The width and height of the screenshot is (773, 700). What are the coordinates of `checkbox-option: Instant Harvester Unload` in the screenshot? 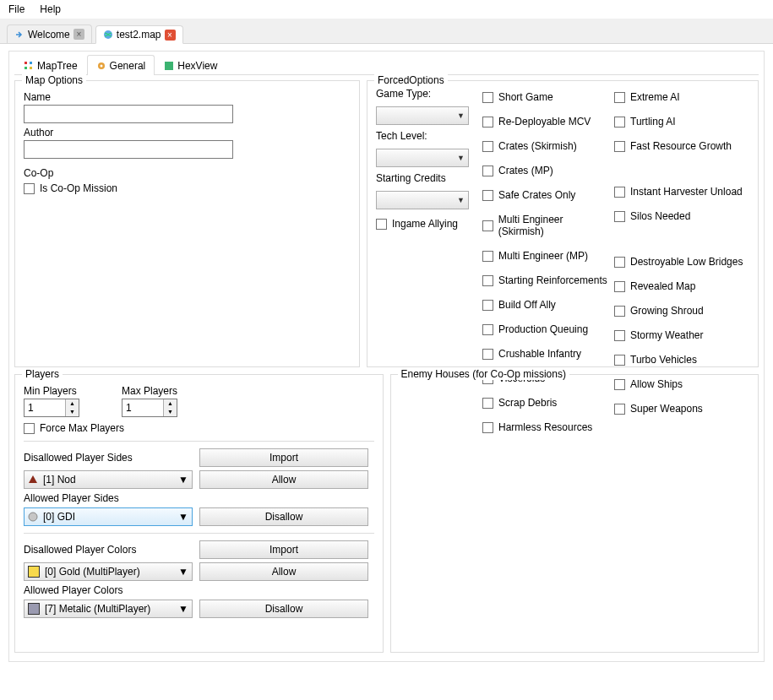 It's located at (682, 192).